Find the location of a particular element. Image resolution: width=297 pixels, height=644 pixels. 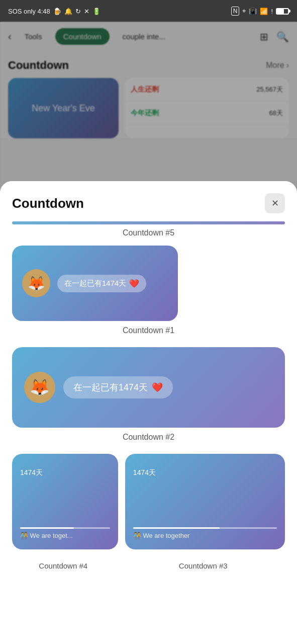

sync-icon: ↻ is located at coordinates (78, 11).